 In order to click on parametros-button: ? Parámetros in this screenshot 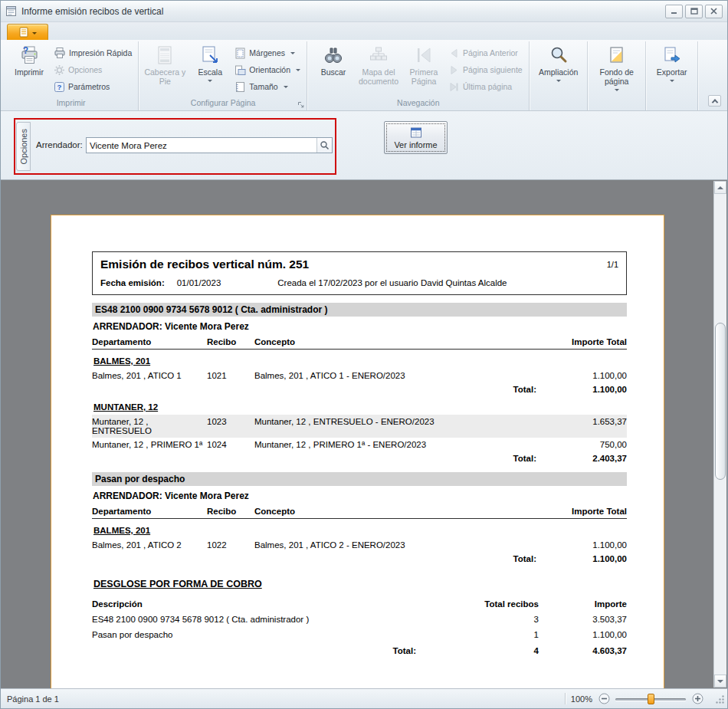, I will do `click(93, 87)`.